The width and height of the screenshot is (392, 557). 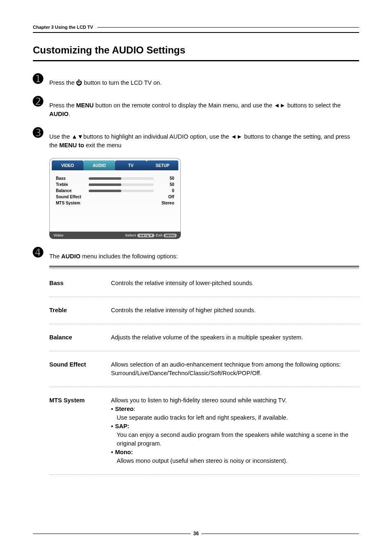 What do you see at coordinates (235, 310) in the screenshot?
I see `opt-treble-desc: Controls the relative intensity of highe…` at bounding box center [235, 310].